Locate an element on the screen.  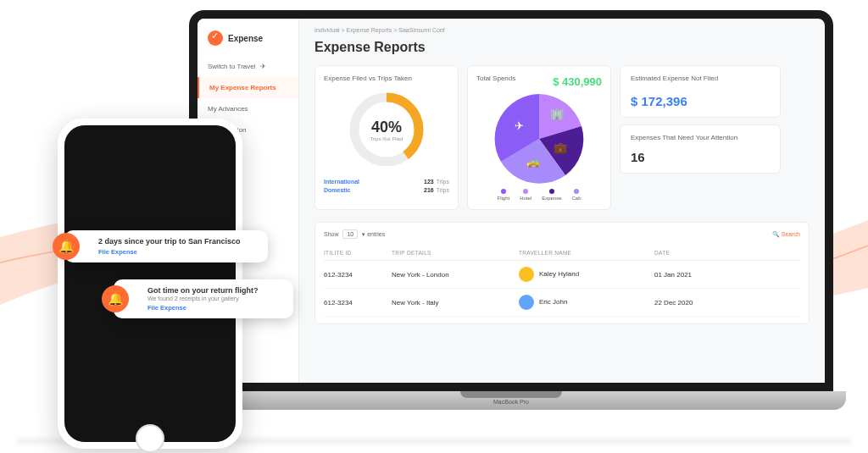
th-id: ITILITE ID is located at coordinates (358, 252).